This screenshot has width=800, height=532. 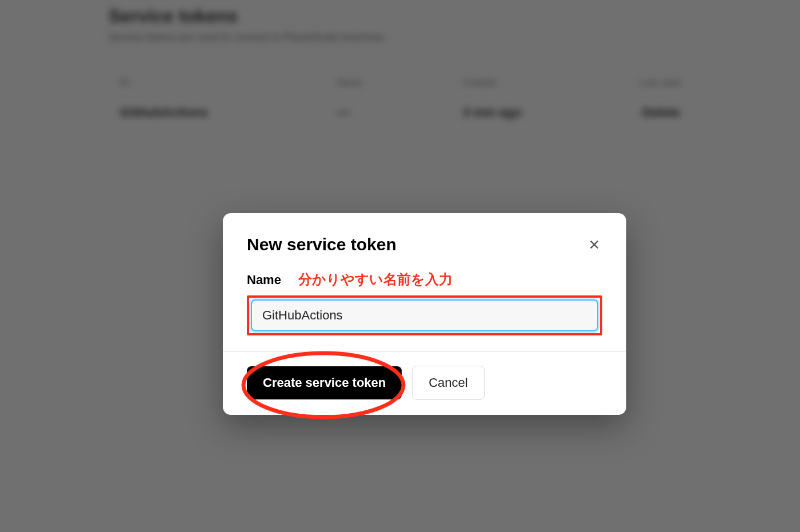 What do you see at coordinates (375, 279) in the screenshot?
I see `annotation-name-hint: 分かりやすい名前を入力` at bounding box center [375, 279].